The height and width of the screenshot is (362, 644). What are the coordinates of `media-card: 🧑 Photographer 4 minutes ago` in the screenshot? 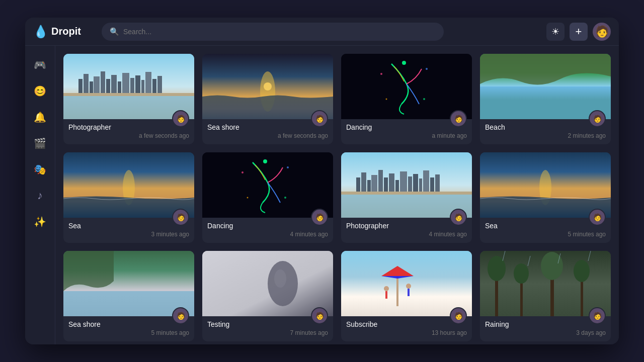 It's located at (407, 198).